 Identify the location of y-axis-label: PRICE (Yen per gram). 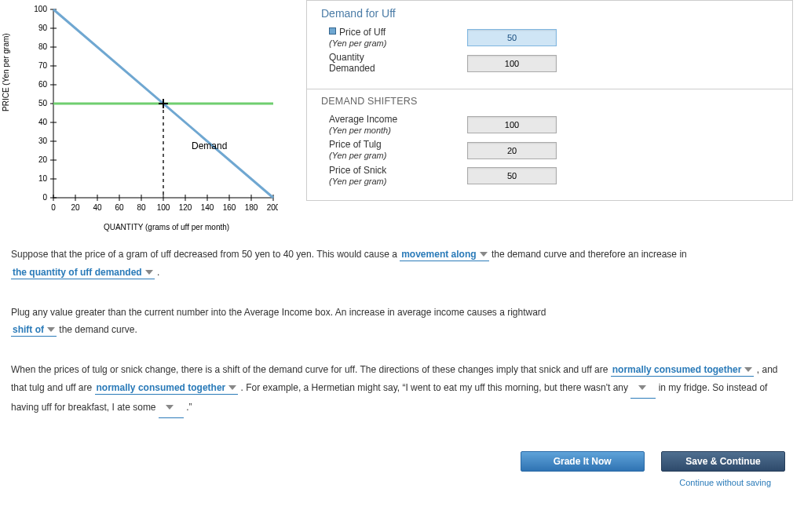
(6, 72).